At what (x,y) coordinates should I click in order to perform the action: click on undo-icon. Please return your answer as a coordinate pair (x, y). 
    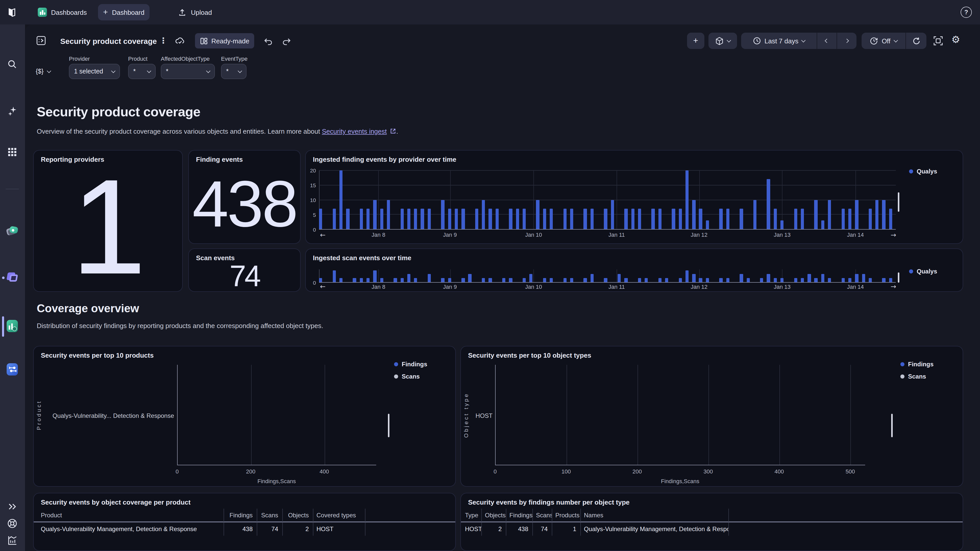
    Looking at the image, I should click on (268, 41).